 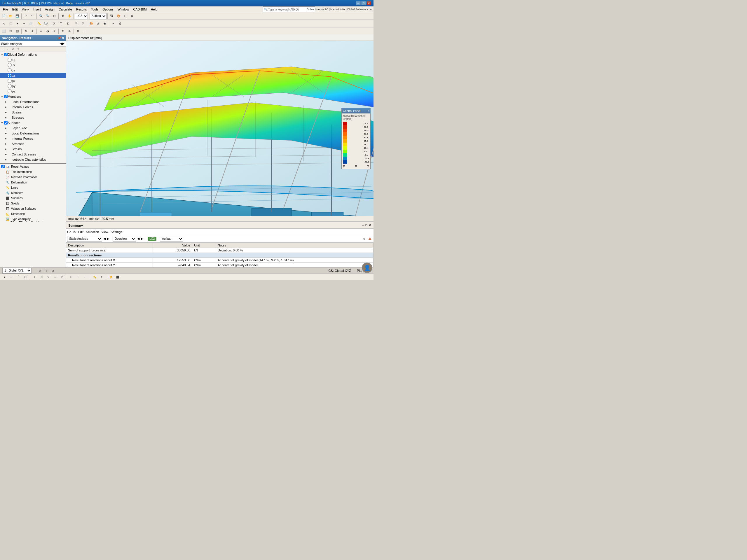 What do you see at coordinates (105, 239) in the screenshot?
I see `summary-nav-prev: ◀` at bounding box center [105, 239].